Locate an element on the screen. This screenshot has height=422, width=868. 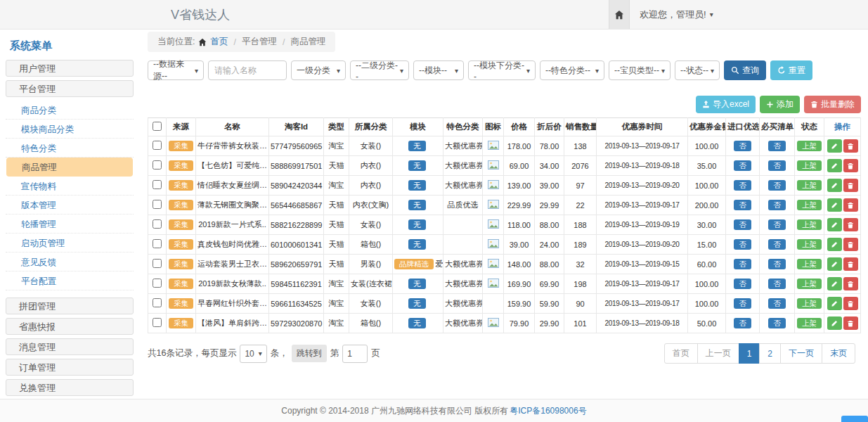
icp-link: 粤ICP备16098006号 is located at coordinates (548, 411).